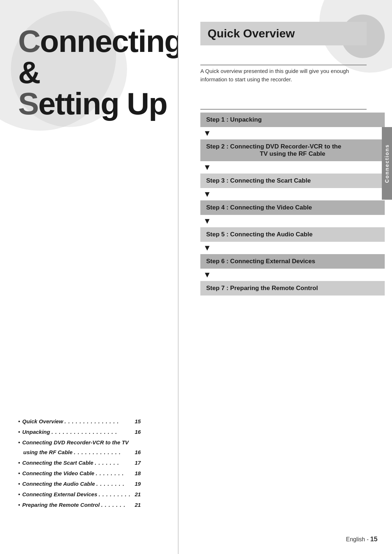 The height and width of the screenshot is (554, 392). Describe the element at coordinates (28, 103) in the screenshot. I see `title-s-letter: S` at that location.